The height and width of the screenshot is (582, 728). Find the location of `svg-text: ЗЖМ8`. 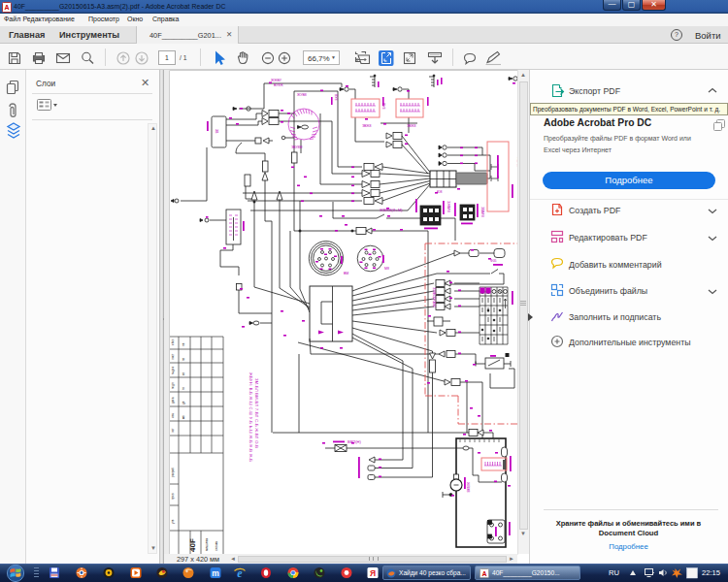

svg-text: ЗЖМ8 is located at coordinates (448, 207).